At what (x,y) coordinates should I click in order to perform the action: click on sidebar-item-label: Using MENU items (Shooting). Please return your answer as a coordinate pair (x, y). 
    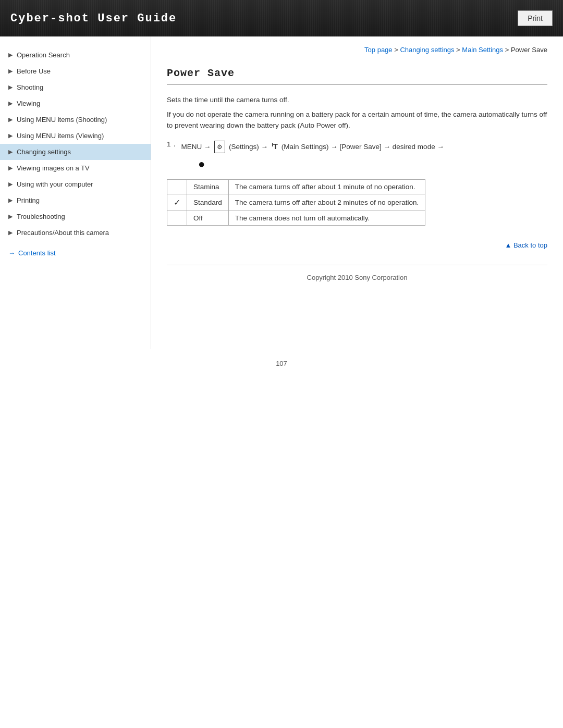
    Looking at the image, I should click on (62, 120).